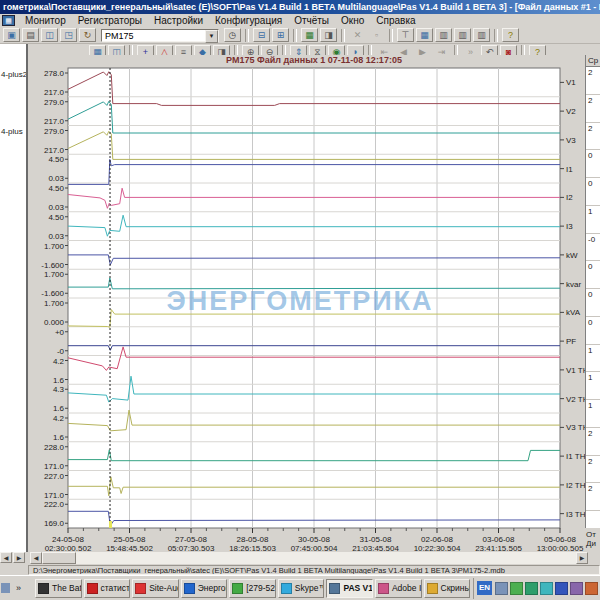 This screenshot has height=600, width=600. I want to click on x-axis-time: 07:45:00.504, so click(314, 548).